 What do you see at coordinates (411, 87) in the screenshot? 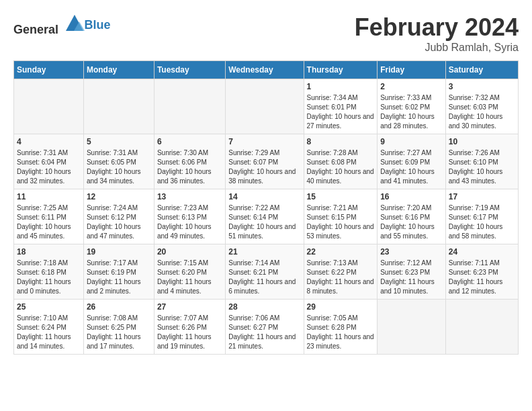
I see `day-number: 2` at bounding box center [411, 87].